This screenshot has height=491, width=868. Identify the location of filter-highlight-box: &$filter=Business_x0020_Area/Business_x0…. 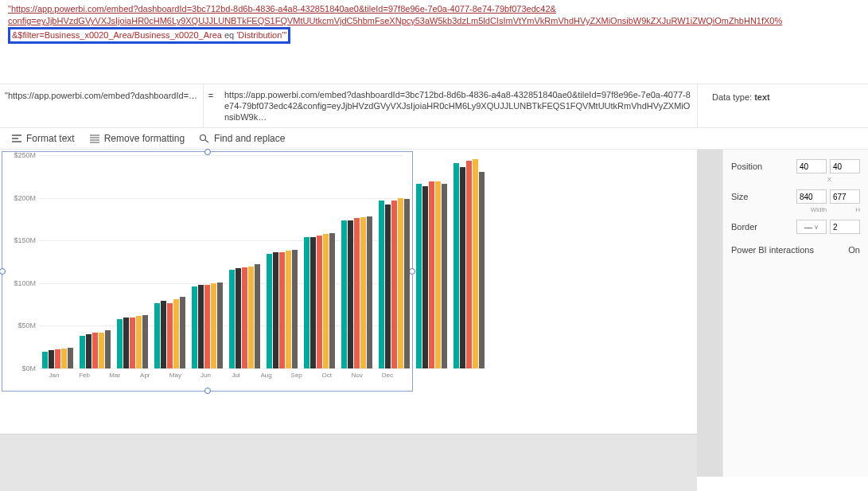
(150, 35).